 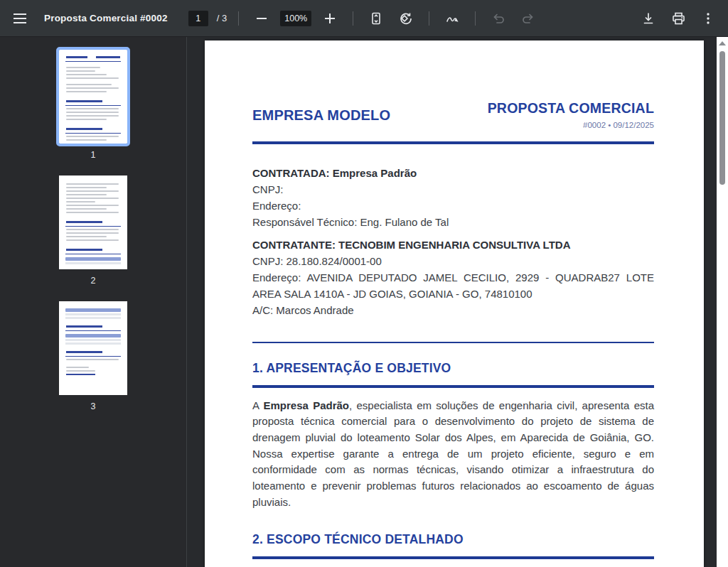 I want to click on more-options-button, so click(x=708, y=18).